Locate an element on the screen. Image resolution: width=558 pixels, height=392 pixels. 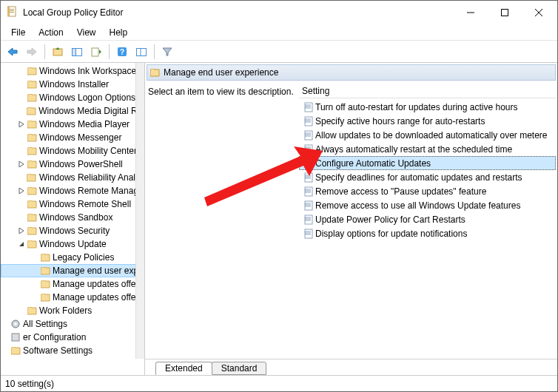
filter-button is located at coordinates (167, 52).